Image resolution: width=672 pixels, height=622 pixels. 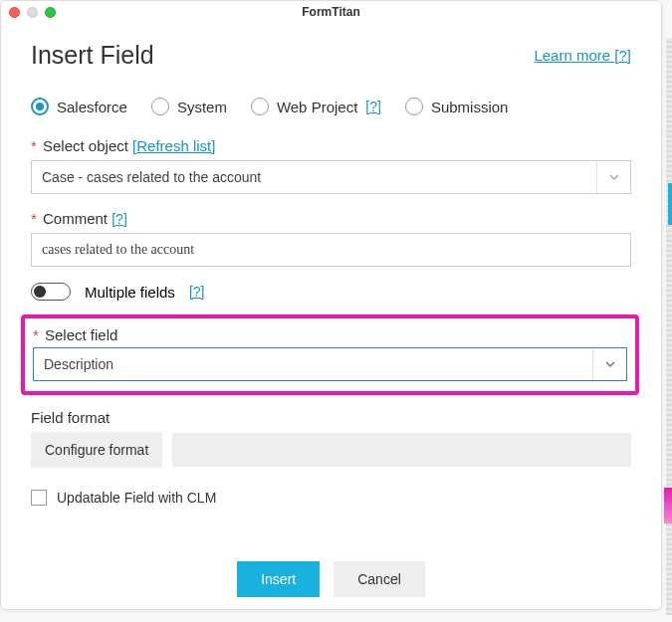 What do you see at coordinates (93, 56) in the screenshot?
I see `page-title: Insert Field` at bounding box center [93, 56].